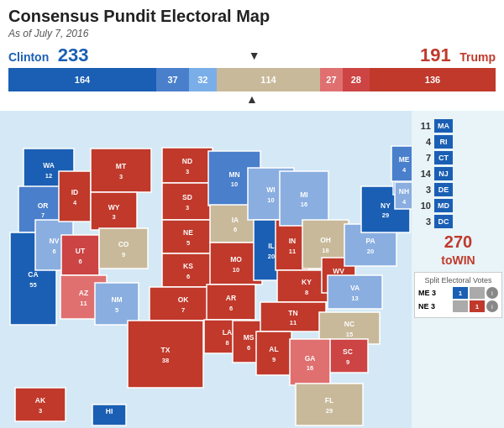 The height and width of the screenshot is (428, 504). Describe the element at coordinates (459, 293) in the screenshot. I see `split-row-ME3: ME 31i` at that location.